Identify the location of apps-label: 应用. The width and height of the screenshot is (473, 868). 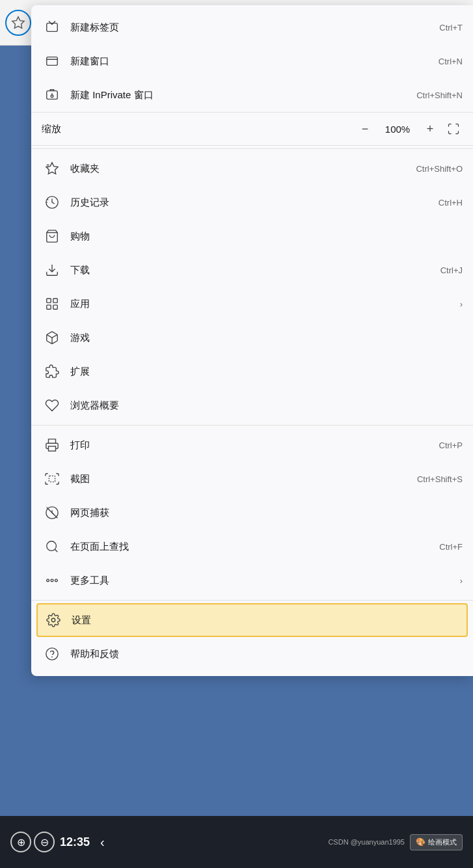
(263, 305).